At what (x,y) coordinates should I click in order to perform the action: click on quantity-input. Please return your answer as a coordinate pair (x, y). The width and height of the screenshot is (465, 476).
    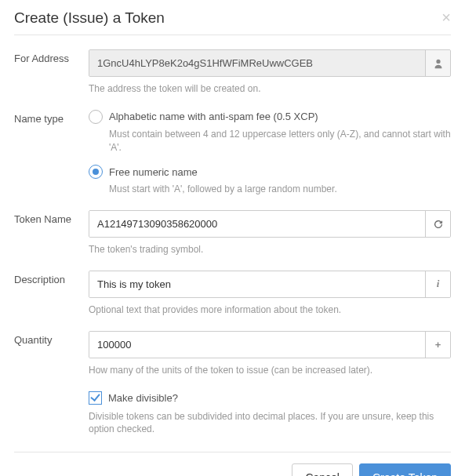
    Looking at the image, I should click on (257, 345).